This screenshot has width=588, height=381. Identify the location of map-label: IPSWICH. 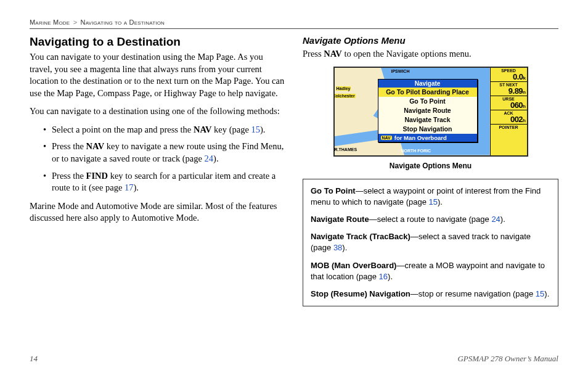
(401, 72).